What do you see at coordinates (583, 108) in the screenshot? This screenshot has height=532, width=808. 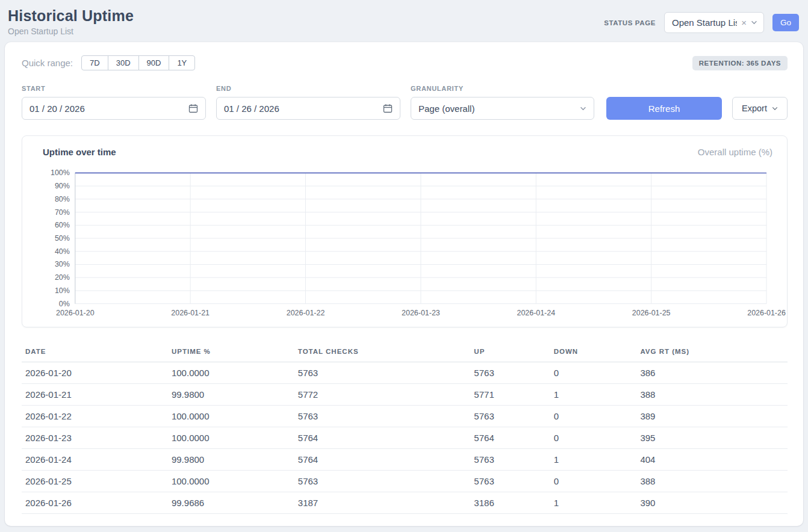 I see `chevron-down-icon` at bounding box center [583, 108].